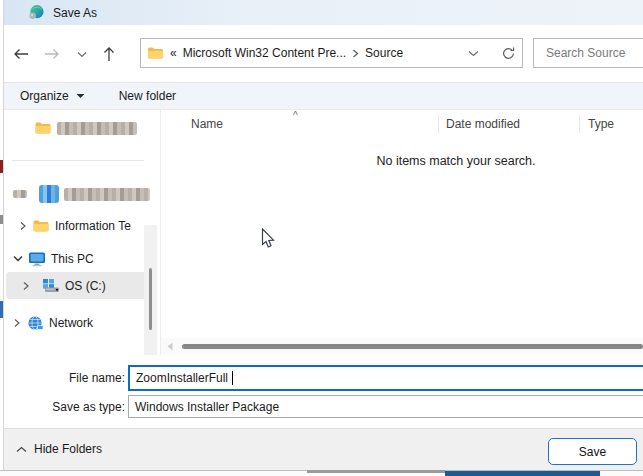 The height and width of the screenshot is (476, 643). I want to click on navigation-pane: Information Te This PC, so click(82, 232).